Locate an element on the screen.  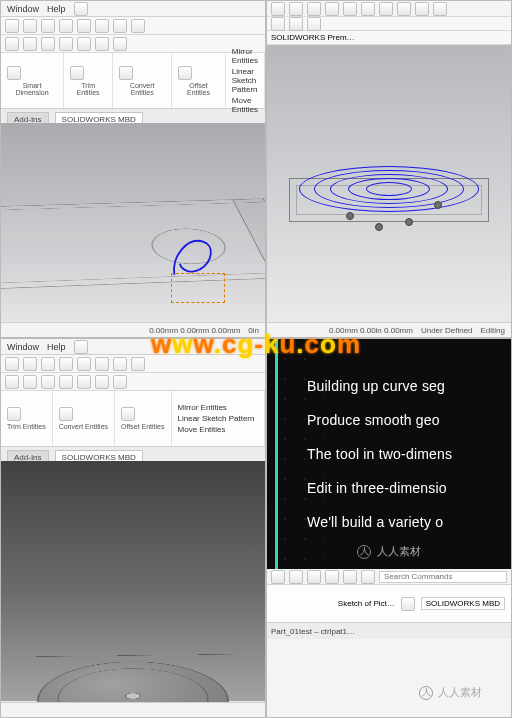
features-icon is located at coordinates (296, 24).